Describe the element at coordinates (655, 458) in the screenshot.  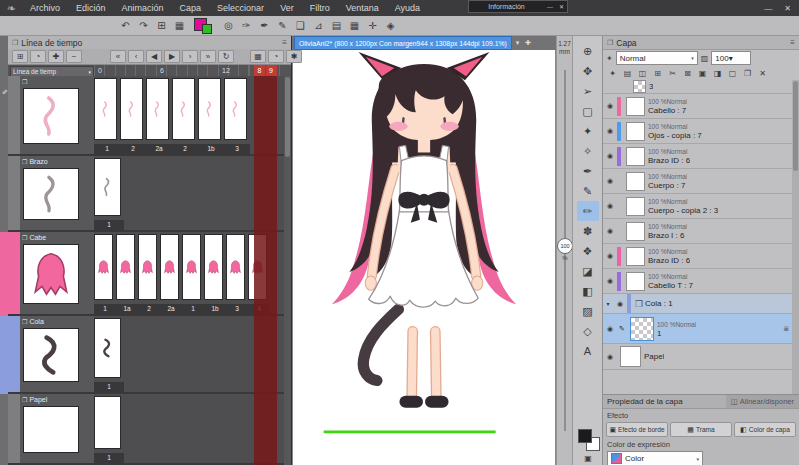
I see `expression-color-select: Color ▾` at that location.